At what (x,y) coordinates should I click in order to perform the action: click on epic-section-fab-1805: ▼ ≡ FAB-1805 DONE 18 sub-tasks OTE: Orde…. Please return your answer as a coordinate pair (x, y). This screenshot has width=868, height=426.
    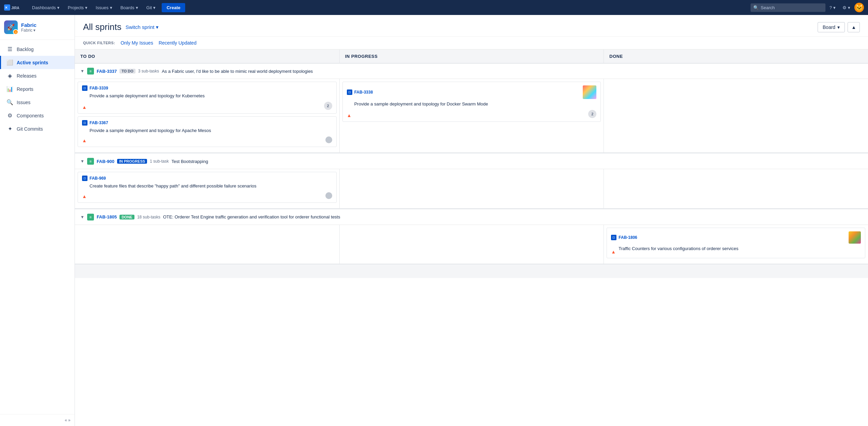
    Looking at the image, I should click on (471, 237).